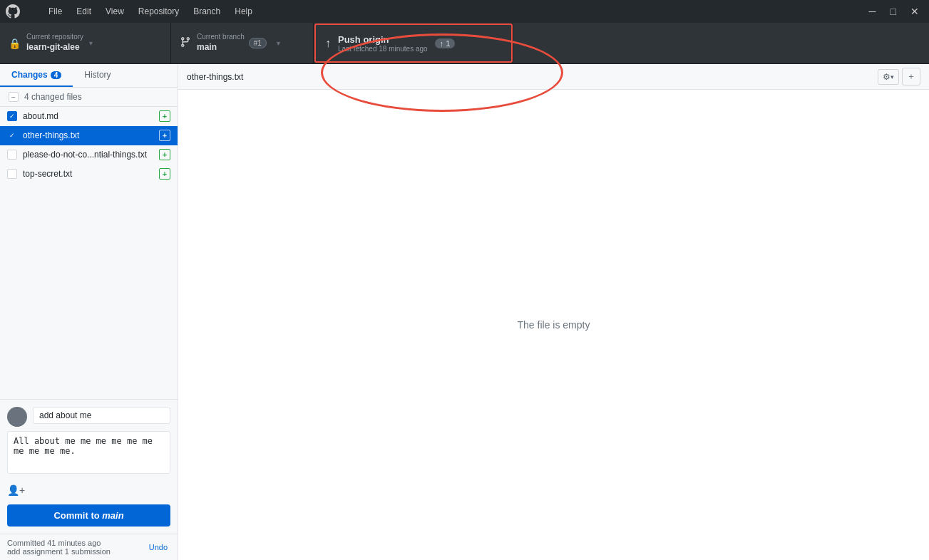  I want to click on menu-branch: Branch, so click(207, 11).